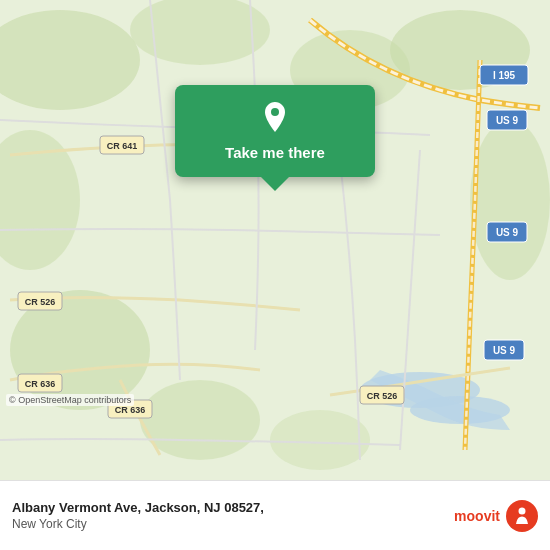 The width and height of the screenshot is (550, 550). What do you see at coordinates (122, 146) in the screenshot?
I see `svg-text: CR 641` at bounding box center [122, 146].